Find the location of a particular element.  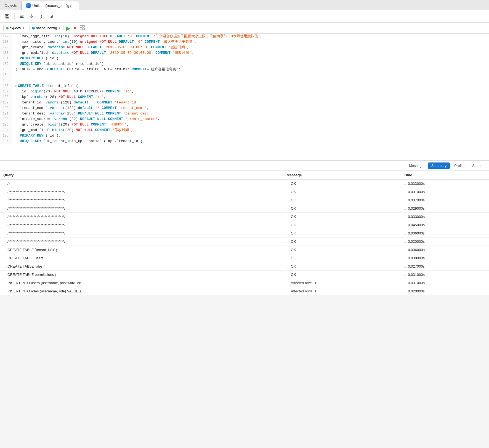

tab-summary: Summary is located at coordinates (439, 166).